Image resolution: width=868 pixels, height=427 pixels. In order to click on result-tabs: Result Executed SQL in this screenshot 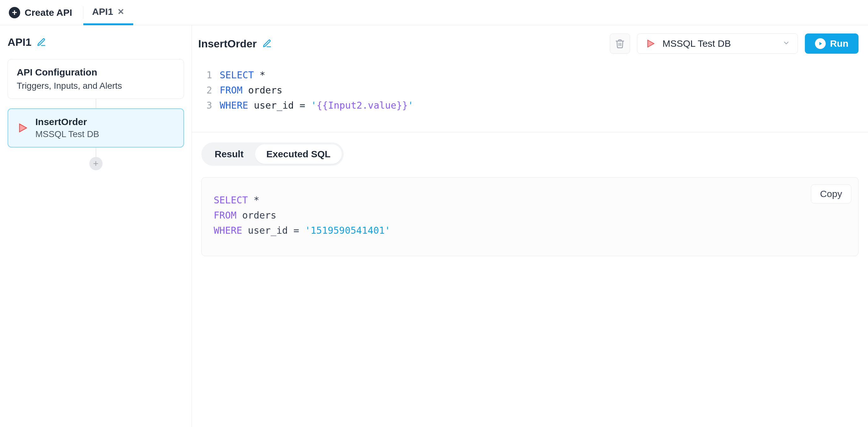, I will do `click(530, 152)`.